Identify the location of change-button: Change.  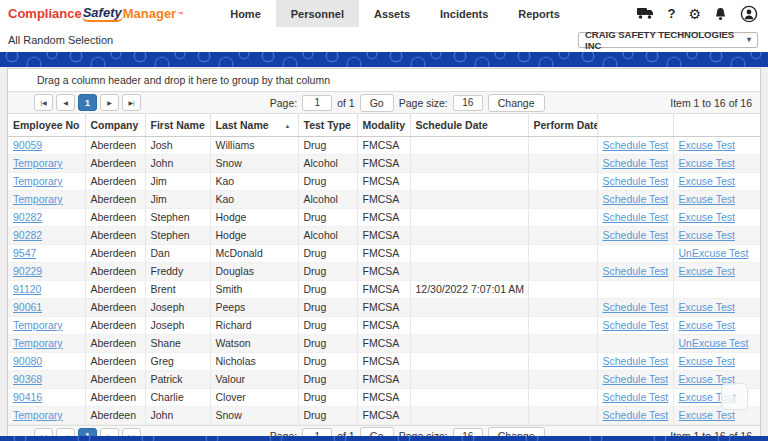
(516, 103).